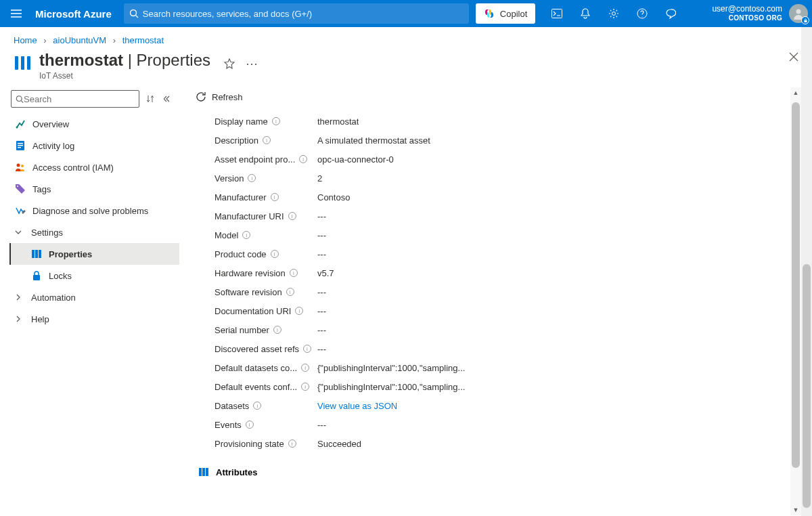 The image size is (812, 516). Describe the element at coordinates (26, 41) in the screenshot. I see `breadcrumb-item: Home` at that location.